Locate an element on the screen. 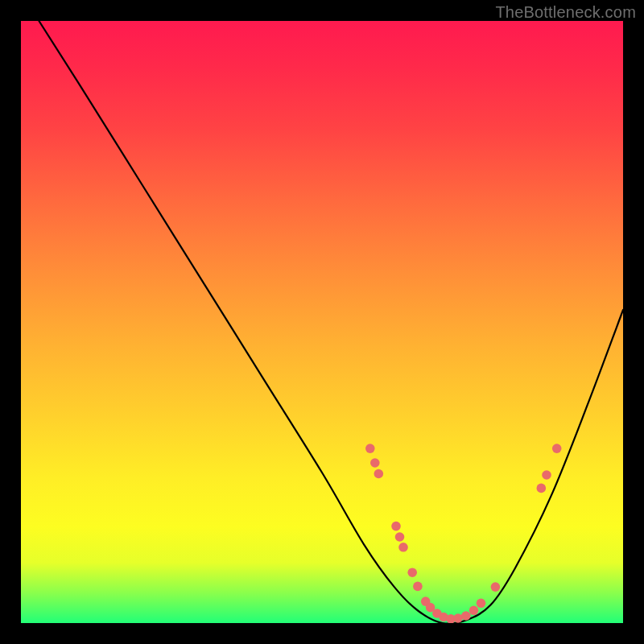  marker-right-cluster-b is located at coordinates (547, 475).